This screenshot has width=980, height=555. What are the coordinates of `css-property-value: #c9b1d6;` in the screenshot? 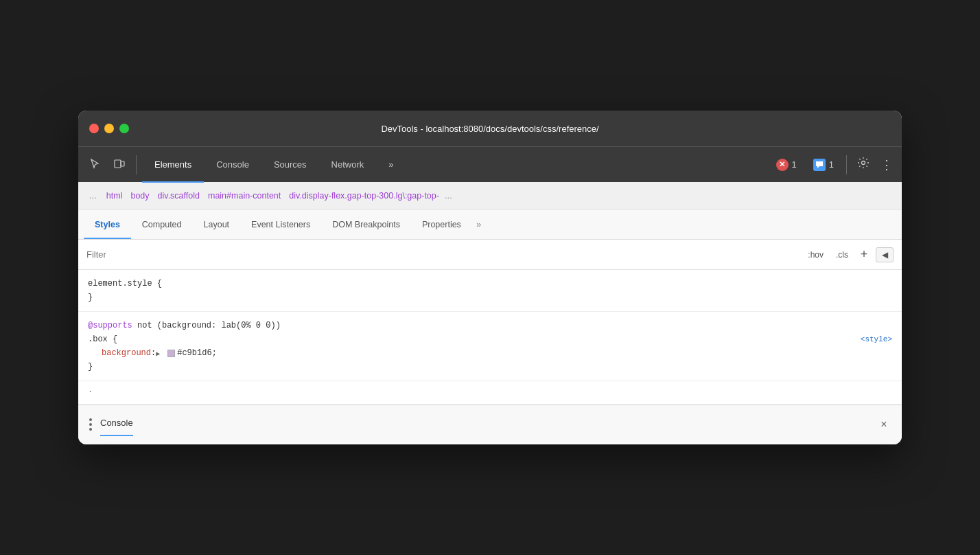 It's located at (197, 353).